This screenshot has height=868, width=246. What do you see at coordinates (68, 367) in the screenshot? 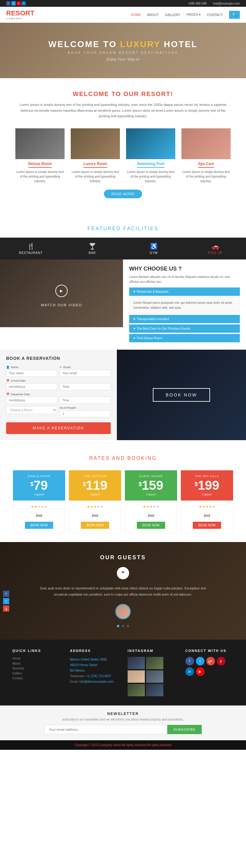
I see `email-label-text: Email :` at bounding box center [68, 367].